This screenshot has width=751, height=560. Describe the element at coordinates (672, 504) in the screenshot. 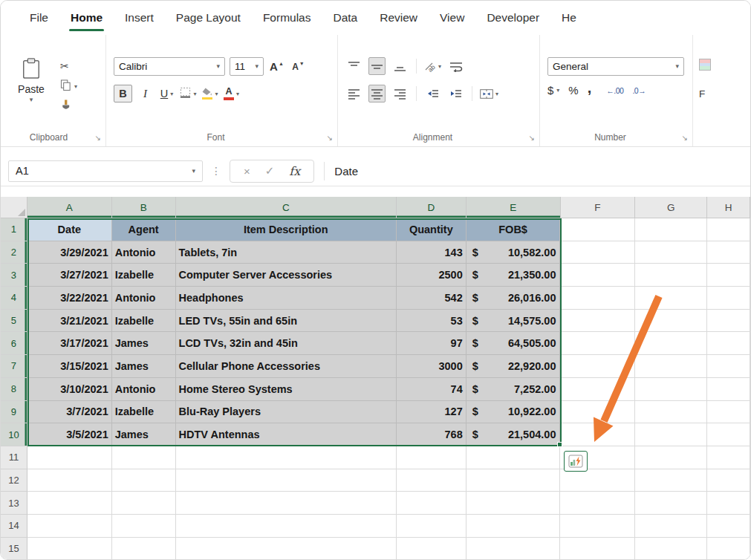

I see `cell-G13` at that location.